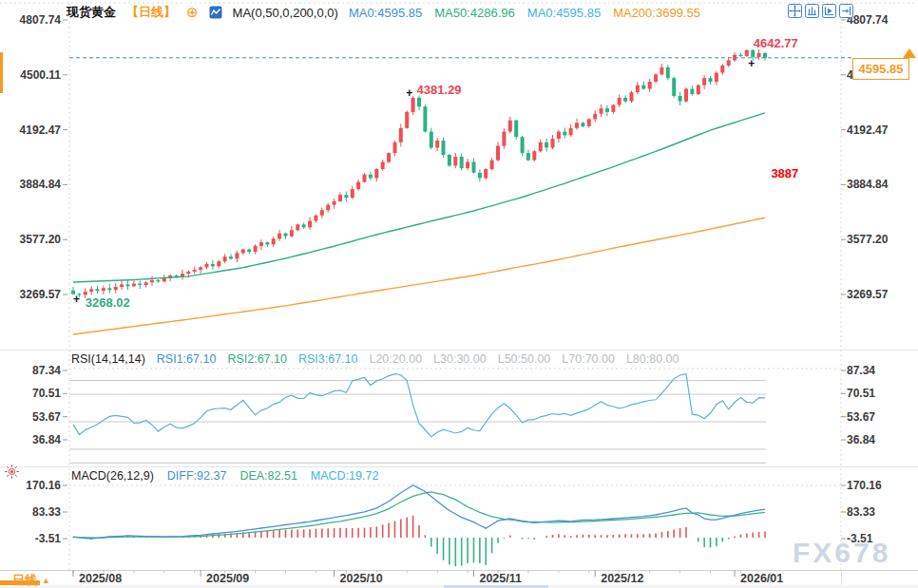 The width and height of the screenshot is (918, 588). Describe the element at coordinates (46, 580) in the screenshot. I see `tab-arrow-icon: ▲` at that location.